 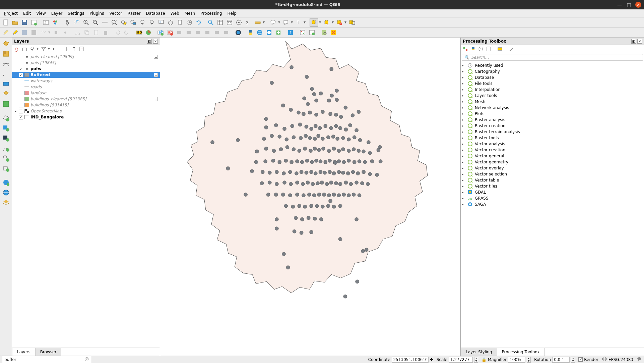 What do you see at coordinates (148, 33) in the screenshot?
I see `diagram-button` at bounding box center [148, 33].